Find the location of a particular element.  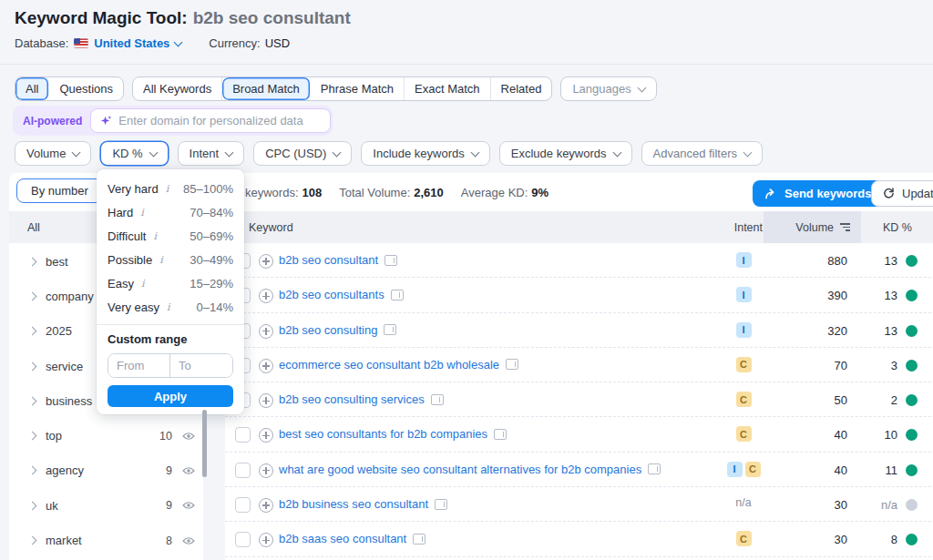

tab-all-keywords: All Keywords is located at coordinates (178, 89).